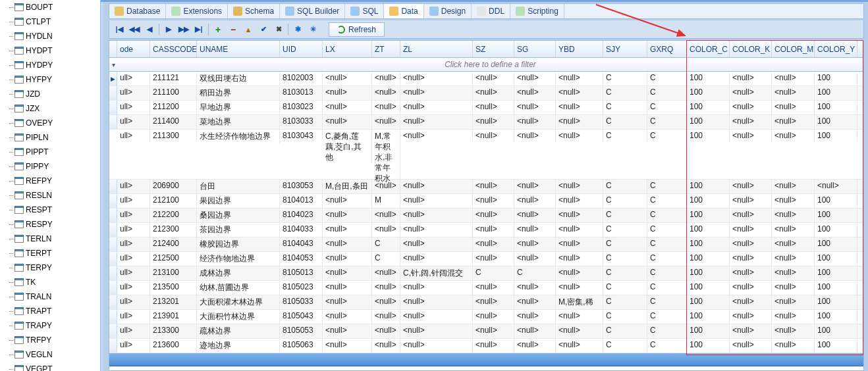 The height and width of the screenshot is (371, 868). I want to click on table-row: ull>213100成林边界8105013<null><null>C,针,阔,针…, so click(486, 274).